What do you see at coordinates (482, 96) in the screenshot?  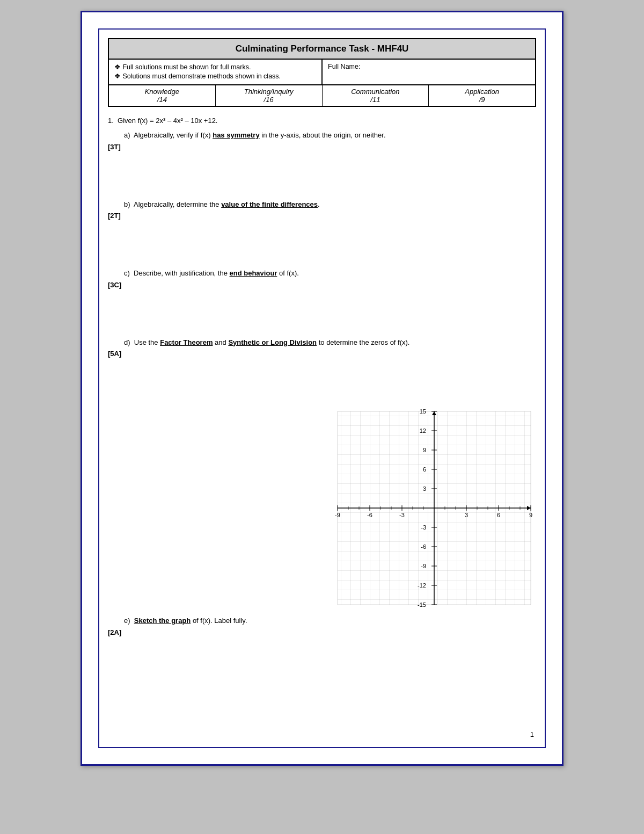 I see `category-application: Application /9` at bounding box center [482, 96].